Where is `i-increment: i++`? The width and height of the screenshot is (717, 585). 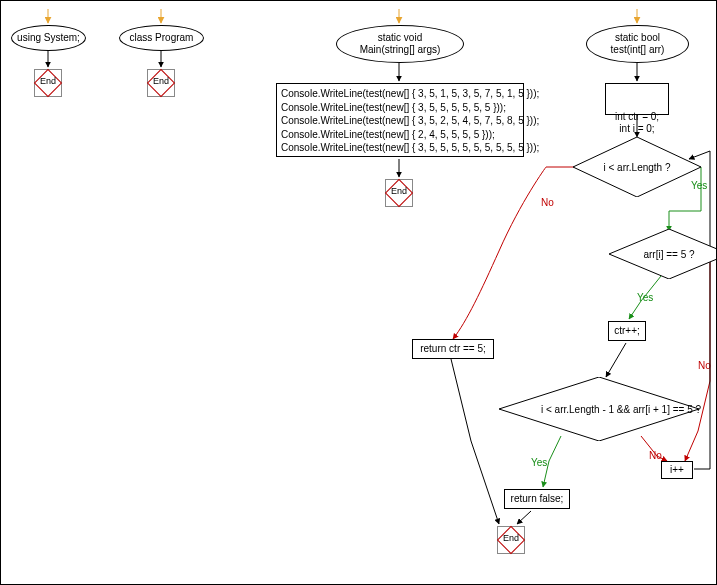
i-increment: i++ is located at coordinates (677, 470).